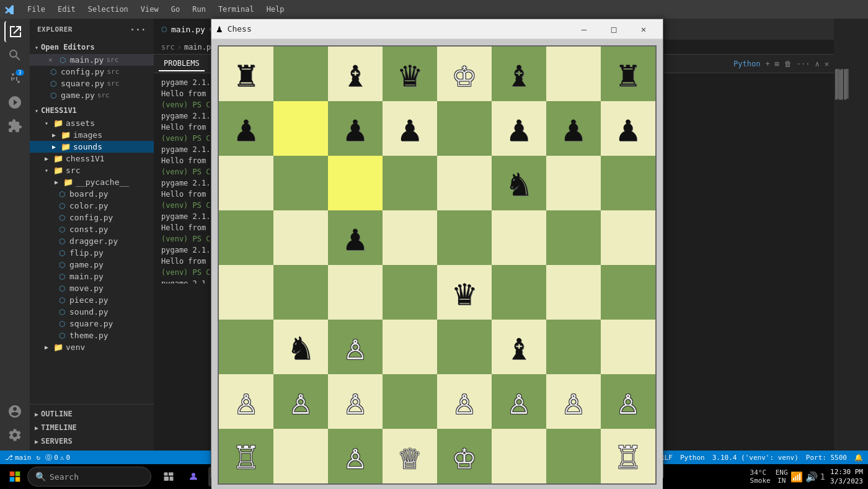 Image resolution: width=868 pixels, height=489 pixels. Describe the element at coordinates (355, 402) in the screenshot. I see `chess-cell-6-2: ♙` at that location.